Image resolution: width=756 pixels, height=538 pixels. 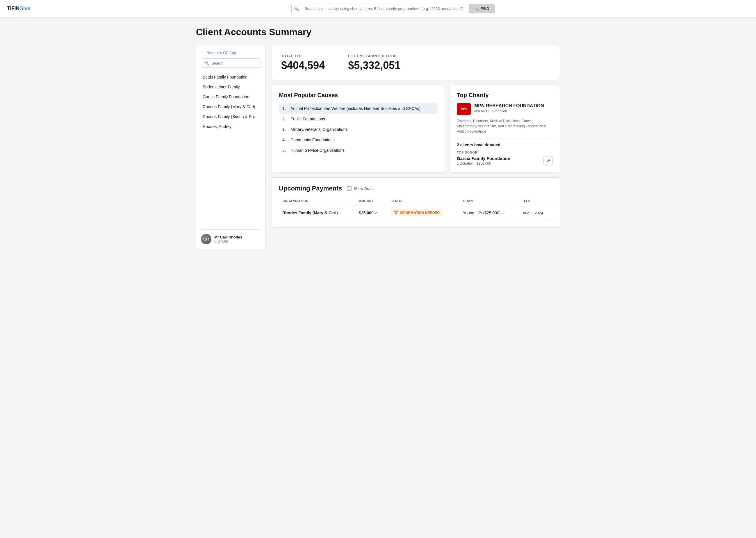 What do you see at coordinates (231, 77) in the screenshot?
I see `sidebar-item-bettis: Bettis Family Foundation` at bounding box center [231, 77].